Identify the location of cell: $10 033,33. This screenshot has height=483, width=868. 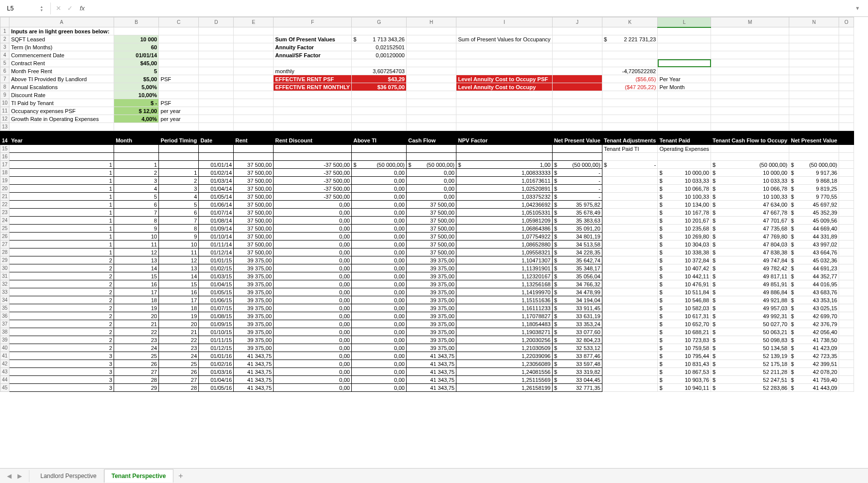
(685, 181).